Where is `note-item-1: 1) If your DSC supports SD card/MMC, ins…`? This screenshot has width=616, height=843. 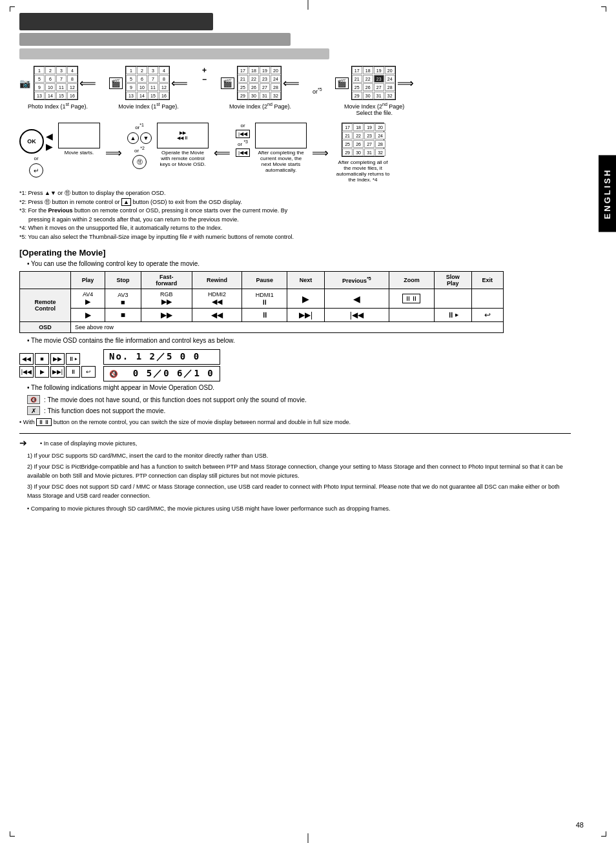
note-item-1: 1) If your DSC supports SD card/MMC, ins… is located at coordinates (299, 456).